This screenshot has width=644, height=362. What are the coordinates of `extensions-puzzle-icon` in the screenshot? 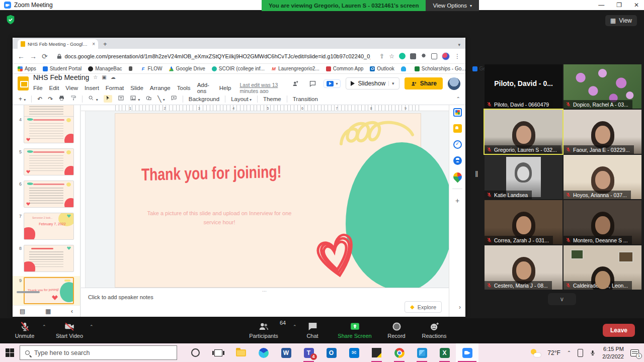 It's located at (424, 56).